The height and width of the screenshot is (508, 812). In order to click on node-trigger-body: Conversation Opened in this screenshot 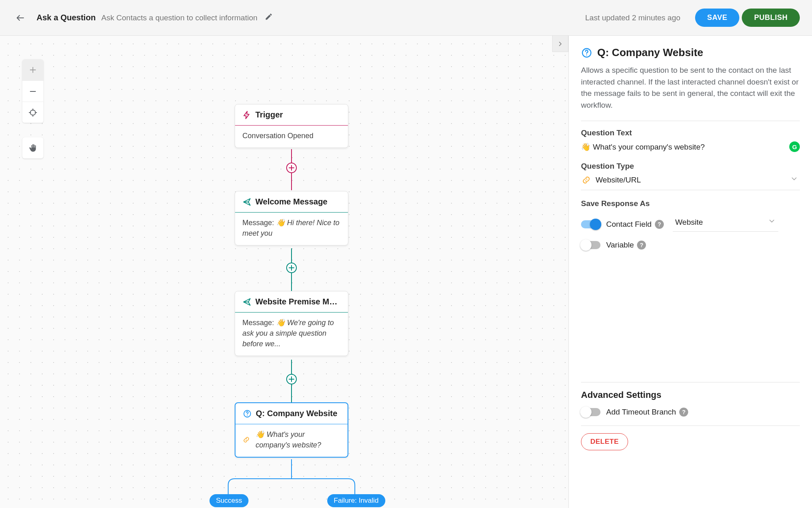, I will do `click(278, 136)`.